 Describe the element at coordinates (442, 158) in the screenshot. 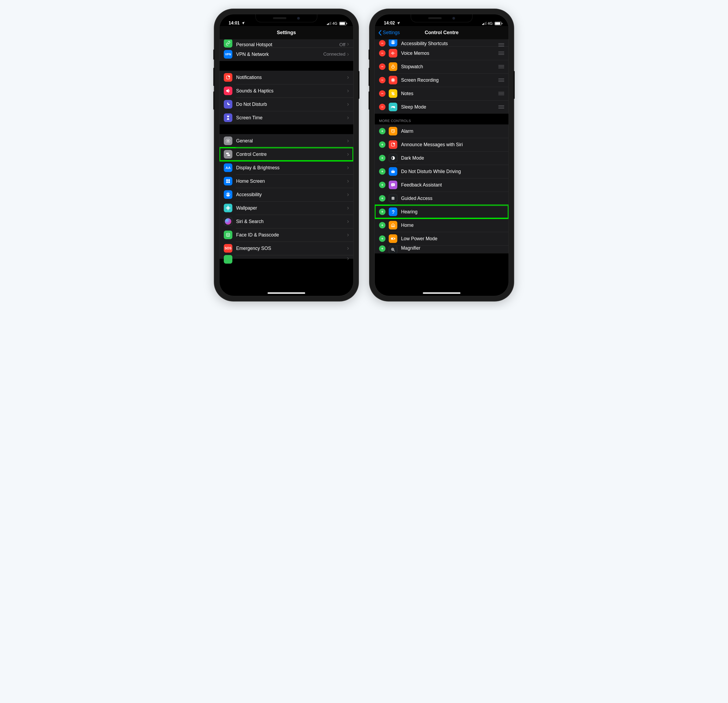

I see `more-row-darkmode: Dark Mode` at that location.